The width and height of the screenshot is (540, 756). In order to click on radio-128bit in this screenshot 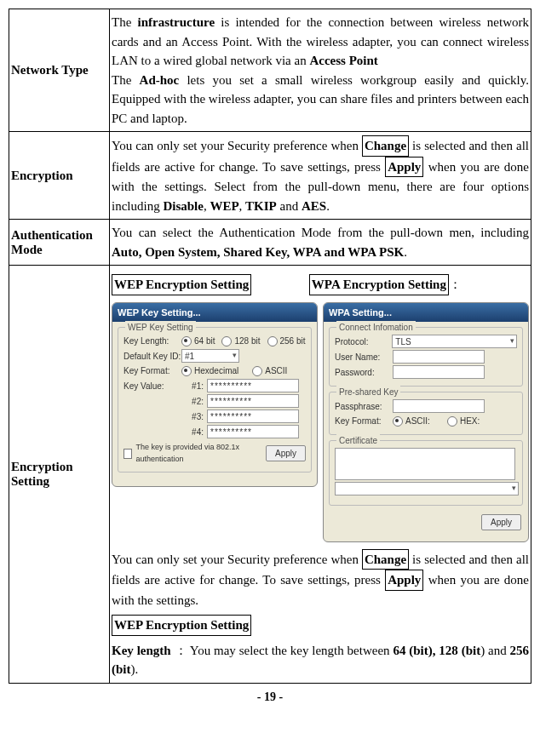, I will do `click(227, 341)`.